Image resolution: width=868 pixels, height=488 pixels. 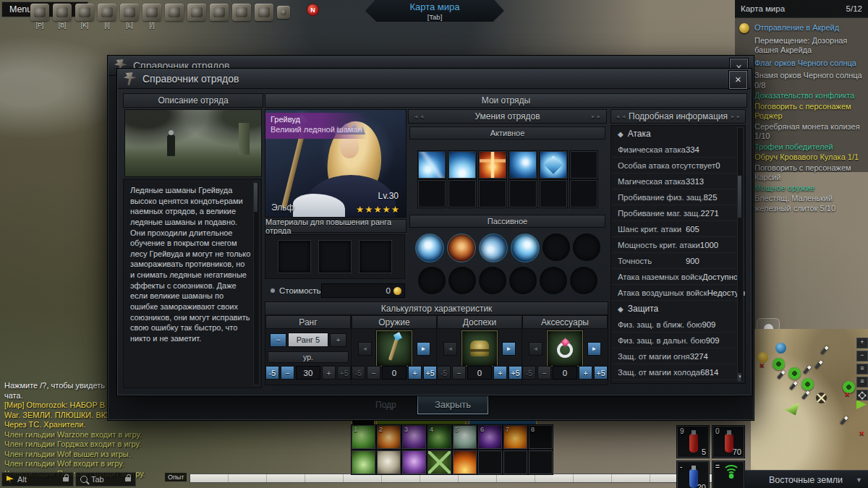 I want to click on armor-minus5-button: -5, so click(x=444, y=373).